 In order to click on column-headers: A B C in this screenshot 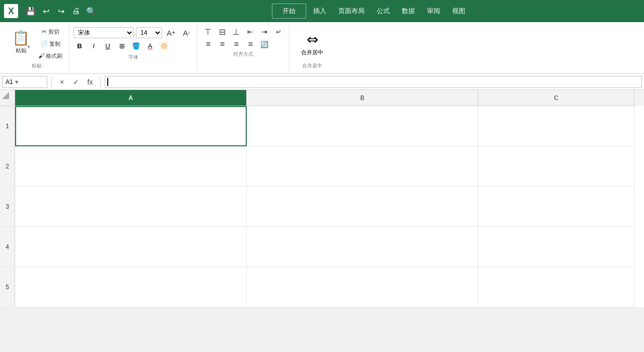, I will do `click(322, 98)`.